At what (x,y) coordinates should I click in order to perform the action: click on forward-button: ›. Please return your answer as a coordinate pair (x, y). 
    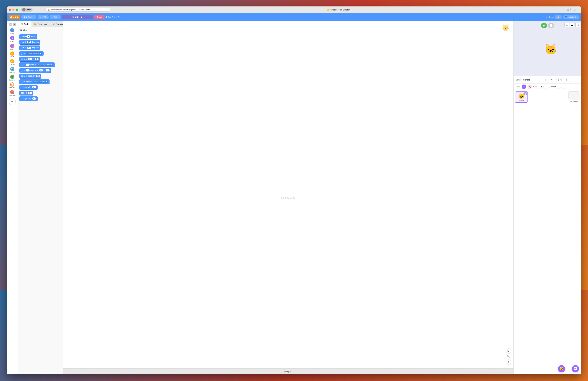
    Looking at the image, I should click on (42, 10).